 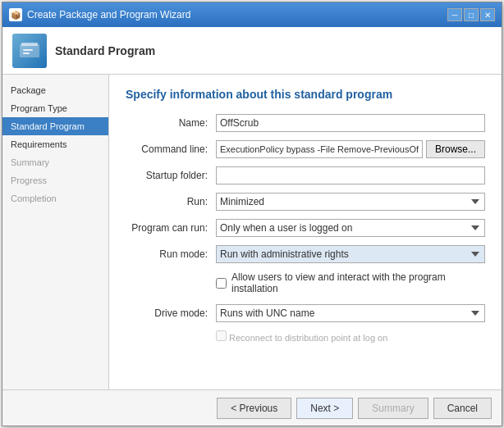 What do you see at coordinates (325, 408) in the screenshot?
I see `next-button: Next >` at bounding box center [325, 408].